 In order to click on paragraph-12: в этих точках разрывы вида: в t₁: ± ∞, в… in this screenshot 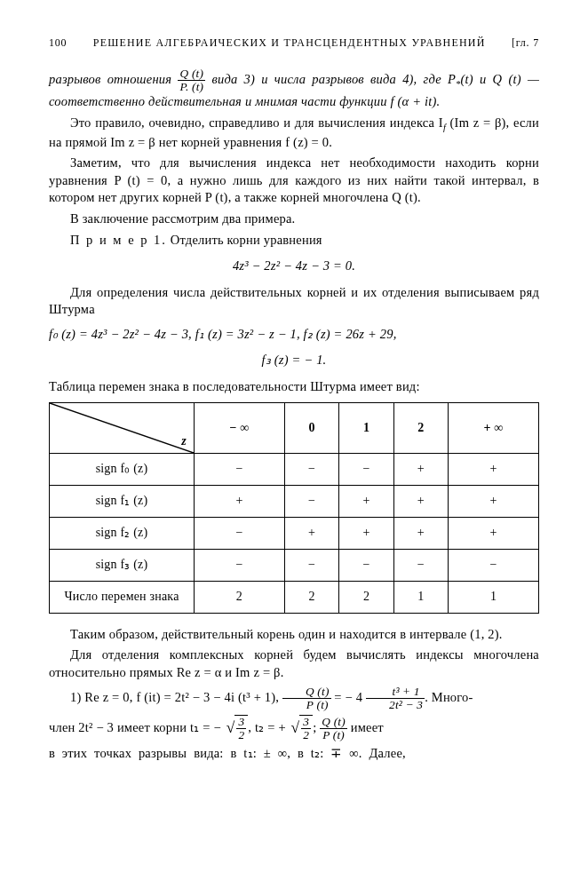, I will do `click(294, 754)`.